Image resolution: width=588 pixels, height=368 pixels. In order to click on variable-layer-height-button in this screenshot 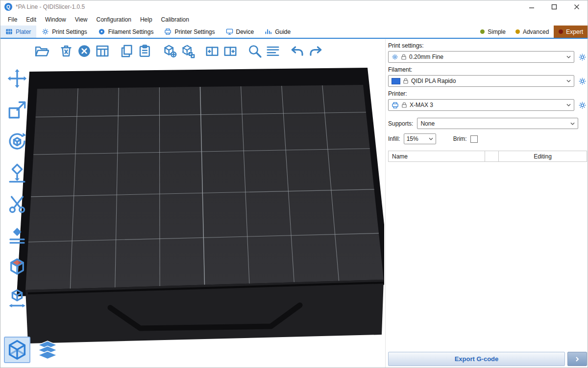, I will do `click(272, 51)`.